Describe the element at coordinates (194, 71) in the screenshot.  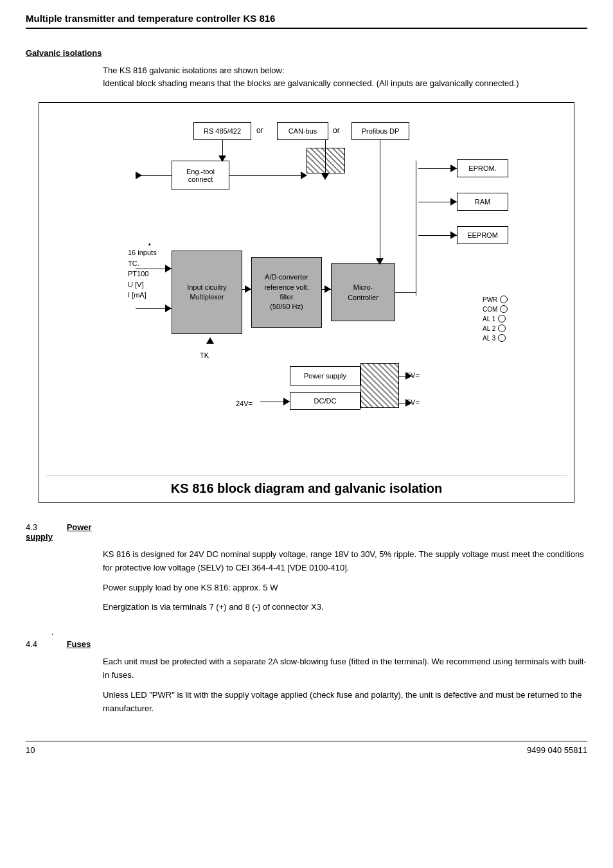
I see `galvanic-intro-line1: The KS 816 galvanic isolations are shown…` at that location.